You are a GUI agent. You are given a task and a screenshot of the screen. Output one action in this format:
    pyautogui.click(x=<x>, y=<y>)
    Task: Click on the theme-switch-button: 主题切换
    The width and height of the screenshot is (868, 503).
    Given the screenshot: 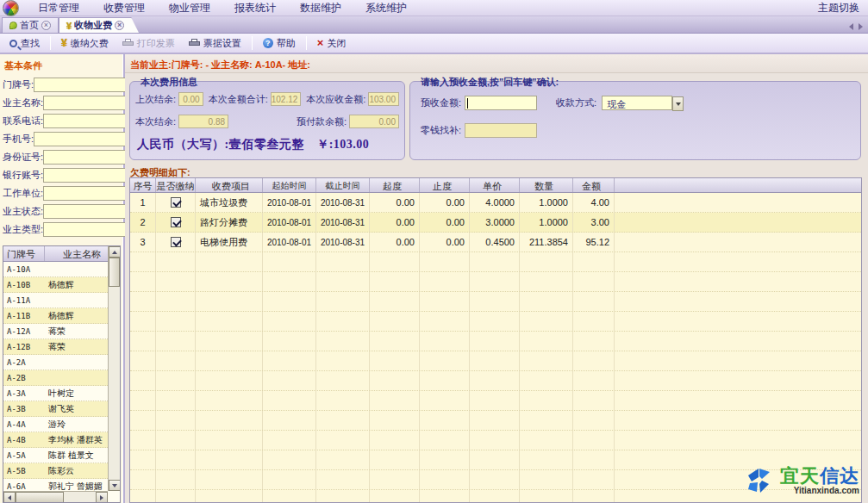 What is the action you would take?
    pyautogui.click(x=839, y=9)
    